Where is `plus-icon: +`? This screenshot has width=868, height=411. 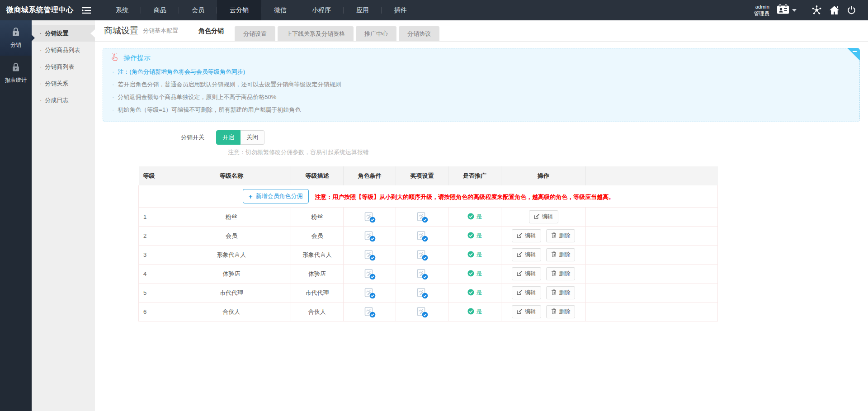 plus-icon: + is located at coordinates (250, 196).